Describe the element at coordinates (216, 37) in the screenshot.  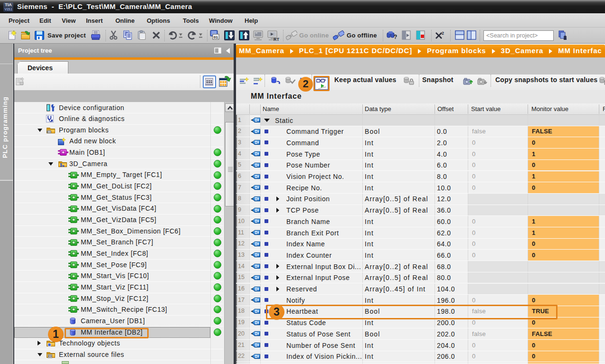
I see `svg-text: 01` at that location.